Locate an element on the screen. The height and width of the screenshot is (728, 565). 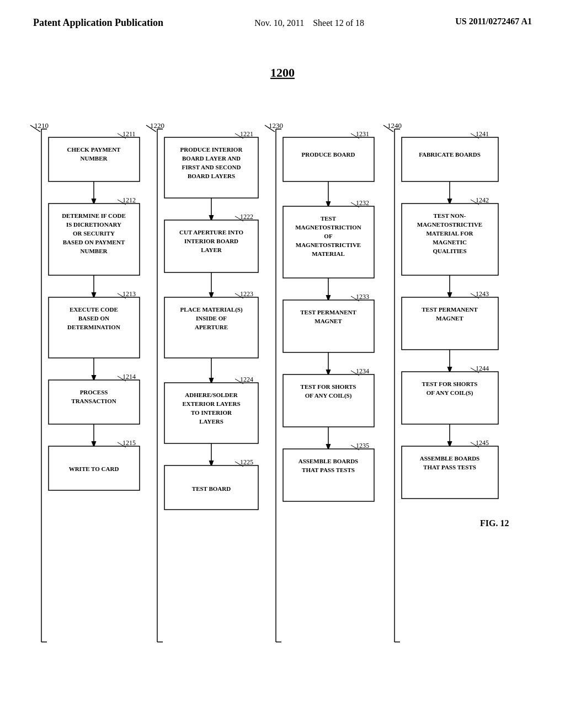
label-1234: 1234 is located at coordinates (363, 371).